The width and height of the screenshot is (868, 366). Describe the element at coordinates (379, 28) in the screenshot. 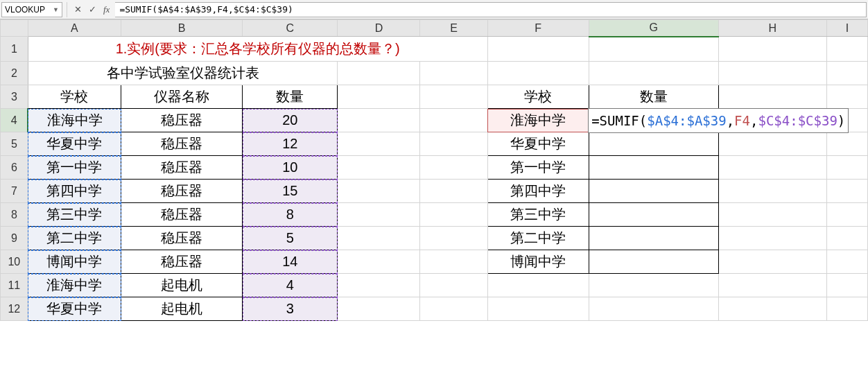

I see `col-header-d: D` at that location.